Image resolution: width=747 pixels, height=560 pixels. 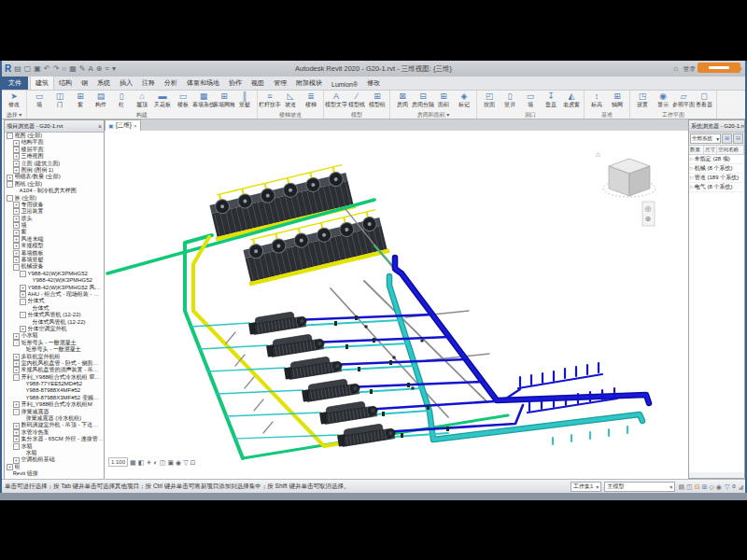 I want to click on constraints-icon: ⊡, so click(x=193, y=463).